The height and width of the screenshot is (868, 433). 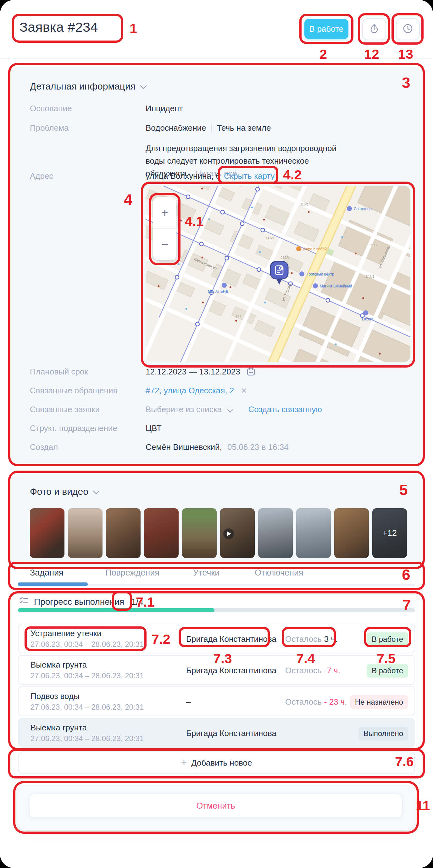 What do you see at coordinates (251, 374) in the screenshot?
I see `calendar-icon` at bounding box center [251, 374].